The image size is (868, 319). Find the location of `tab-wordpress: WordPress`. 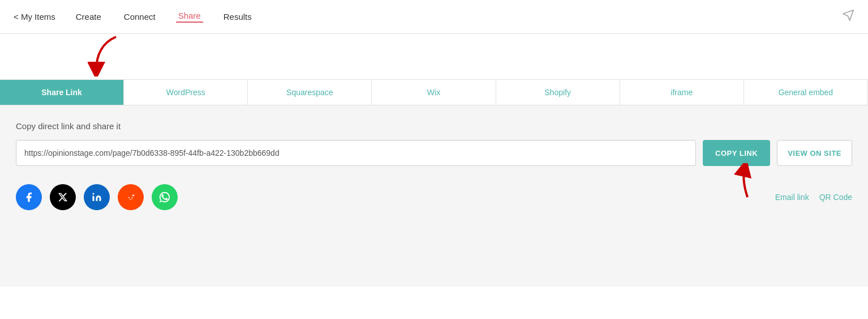

tab-wordpress: WordPress is located at coordinates (186, 92).